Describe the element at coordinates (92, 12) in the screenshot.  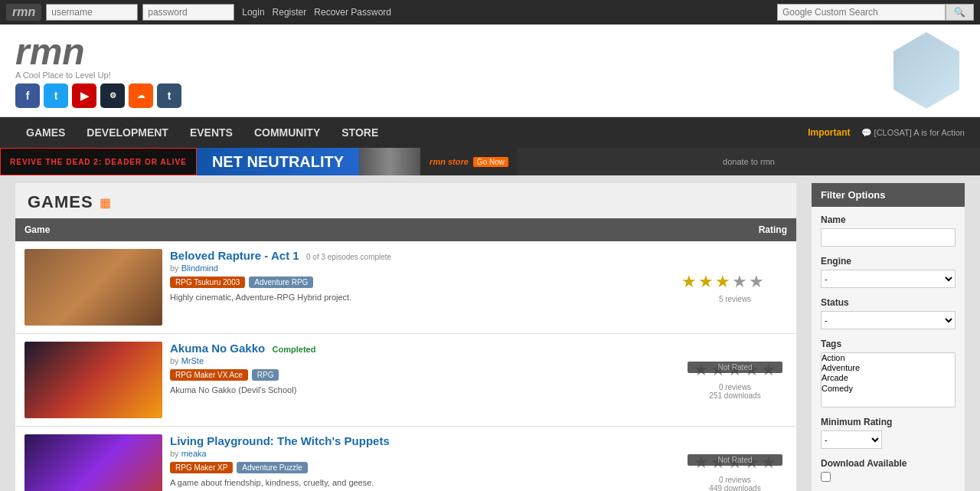
I see `username-input` at that location.